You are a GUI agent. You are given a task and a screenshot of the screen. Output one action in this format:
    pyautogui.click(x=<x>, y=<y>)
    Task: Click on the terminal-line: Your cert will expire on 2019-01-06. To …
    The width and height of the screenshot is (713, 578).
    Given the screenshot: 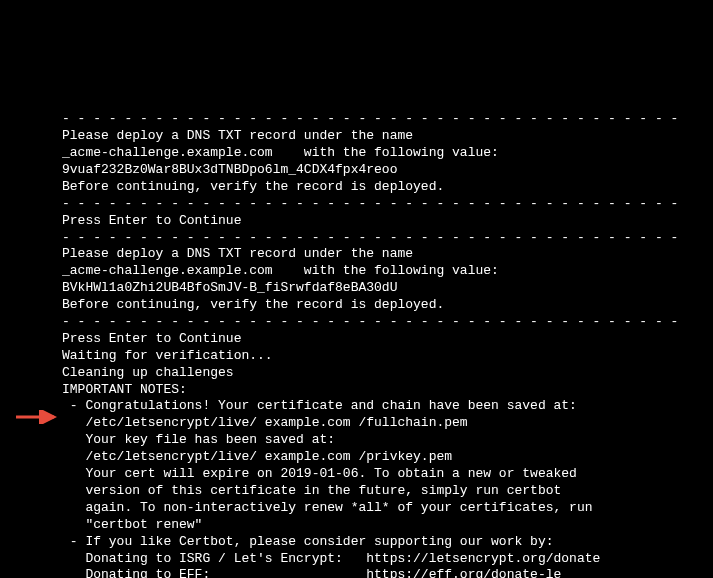 What is the action you would take?
    pyautogui.click(x=388, y=474)
    